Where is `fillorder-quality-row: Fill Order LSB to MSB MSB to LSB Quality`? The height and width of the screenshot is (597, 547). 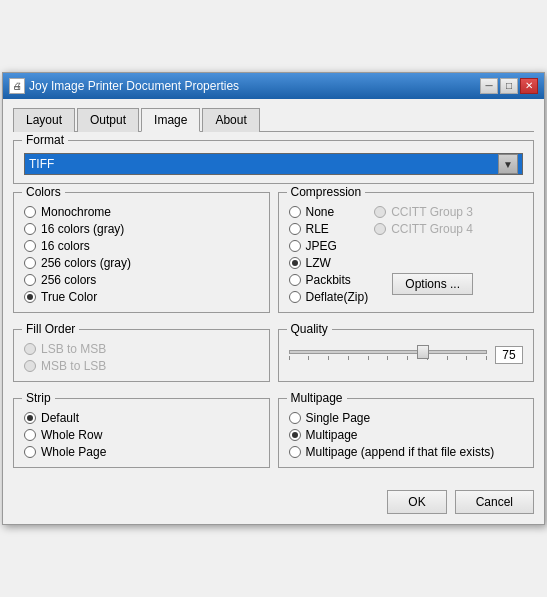 fillorder-quality-row: Fill Order LSB to MSB MSB to LSB Quality is located at coordinates (274, 360).